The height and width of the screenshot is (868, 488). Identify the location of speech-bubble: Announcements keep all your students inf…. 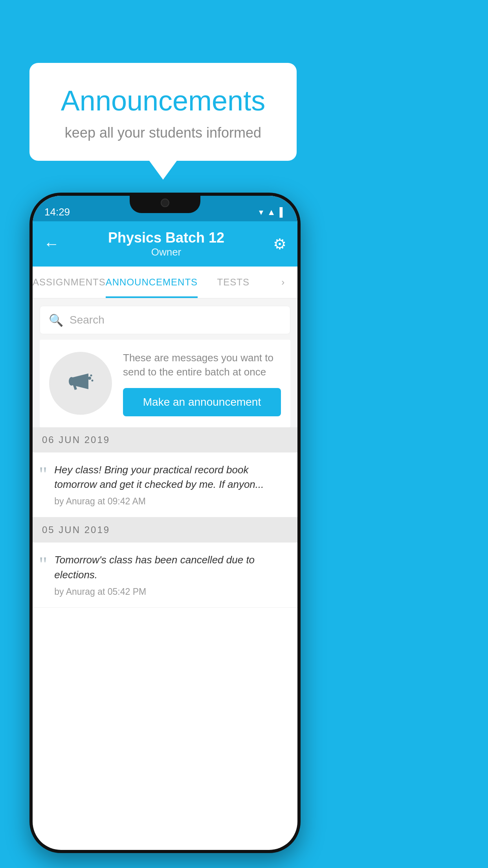
(163, 112).